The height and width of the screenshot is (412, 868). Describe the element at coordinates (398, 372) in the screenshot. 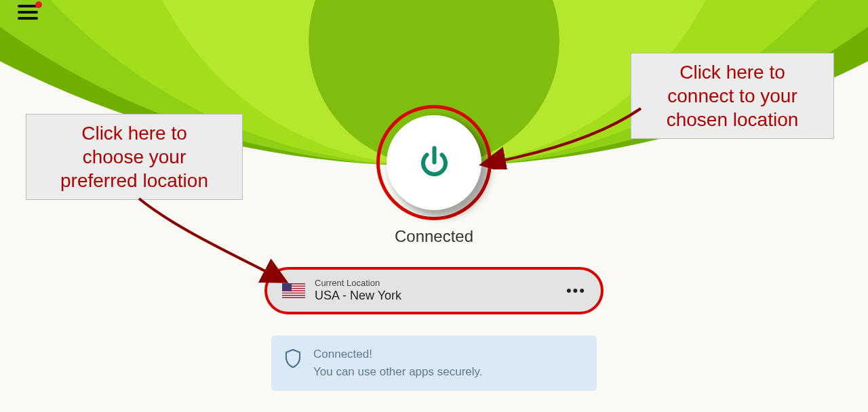

I see `status-subtitle: You can use other apps securely.` at that location.